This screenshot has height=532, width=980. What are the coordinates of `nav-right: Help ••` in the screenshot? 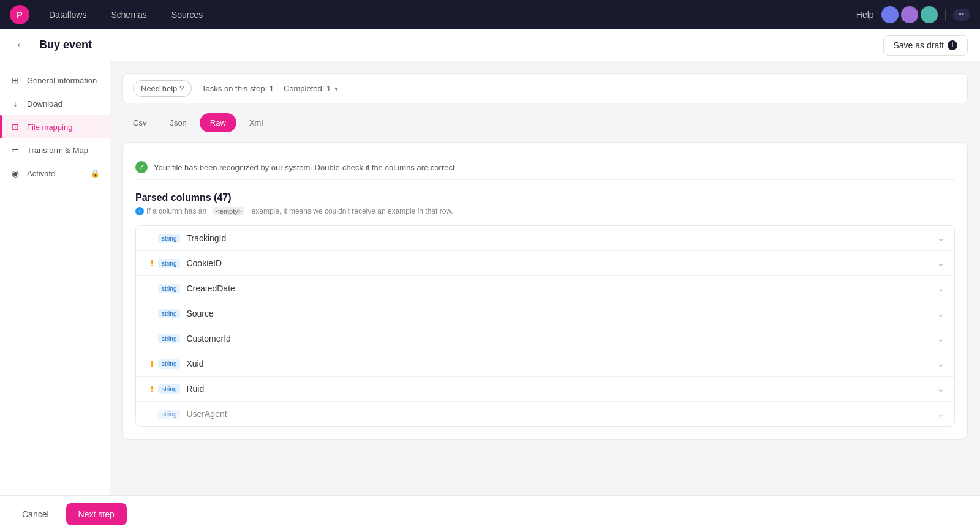 It's located at (913, 15).